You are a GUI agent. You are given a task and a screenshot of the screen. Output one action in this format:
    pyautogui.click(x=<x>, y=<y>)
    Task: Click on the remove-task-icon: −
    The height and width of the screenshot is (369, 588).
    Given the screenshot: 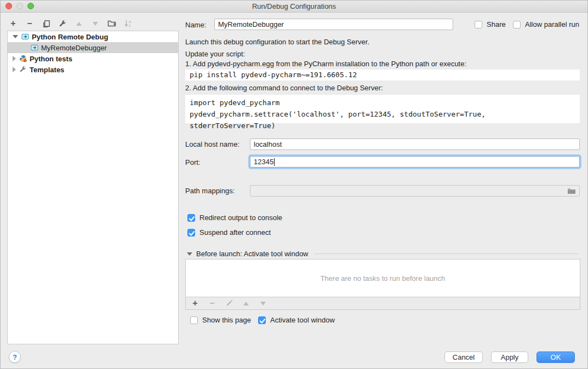 What is the action you would take?
    pyautogui.click(x=212, y=303)
    